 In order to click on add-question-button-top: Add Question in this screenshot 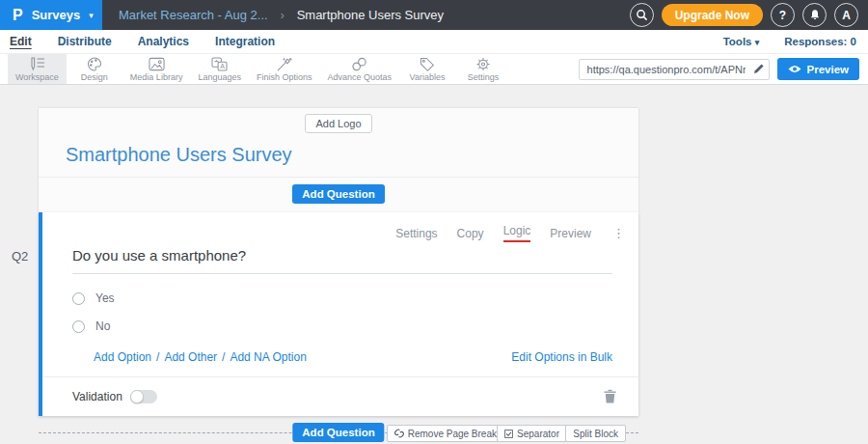, I will do `click(338, 194)`.